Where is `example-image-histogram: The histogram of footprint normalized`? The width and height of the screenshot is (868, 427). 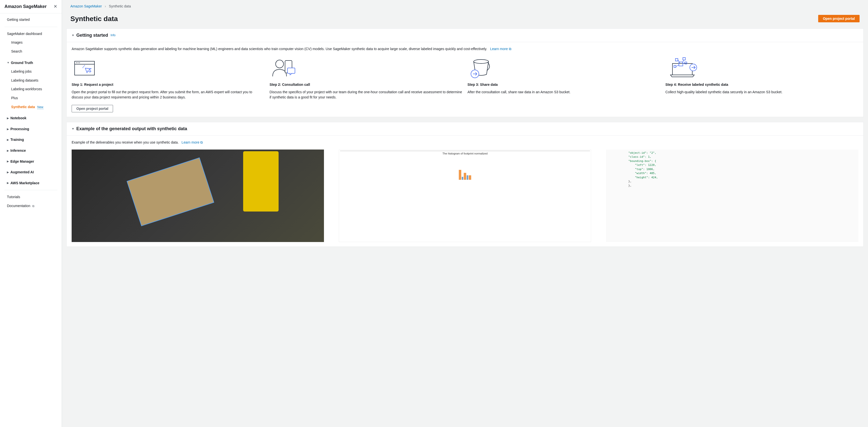 example-image-histogram: The histogram of footprint normalized is located at coordinates (465, 196).